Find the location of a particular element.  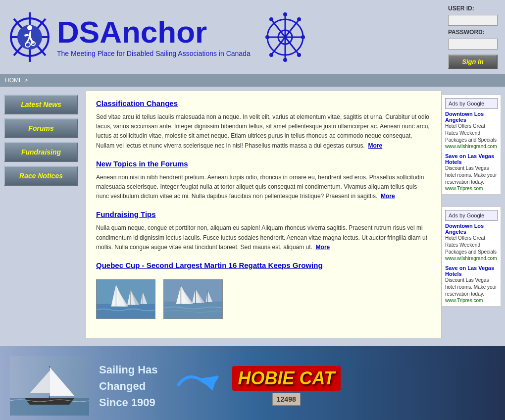

ad-item-1-2: Save on Las Vegas Hotels Discount Las Ve… is located at coordinates (471, 172).